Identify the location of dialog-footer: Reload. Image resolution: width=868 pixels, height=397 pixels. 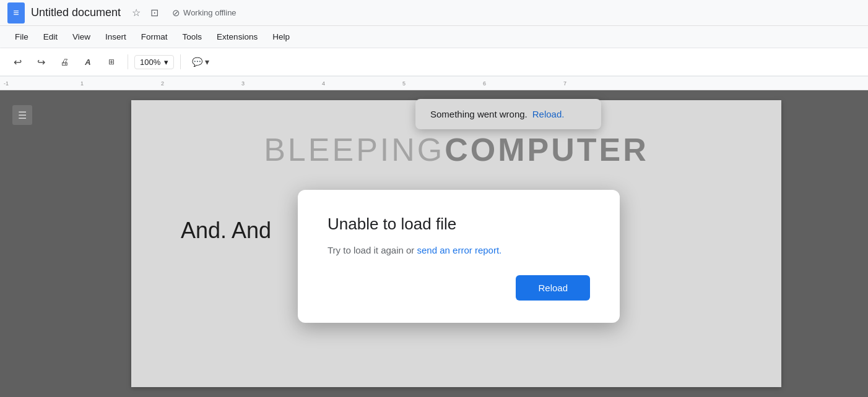
(459, 288).